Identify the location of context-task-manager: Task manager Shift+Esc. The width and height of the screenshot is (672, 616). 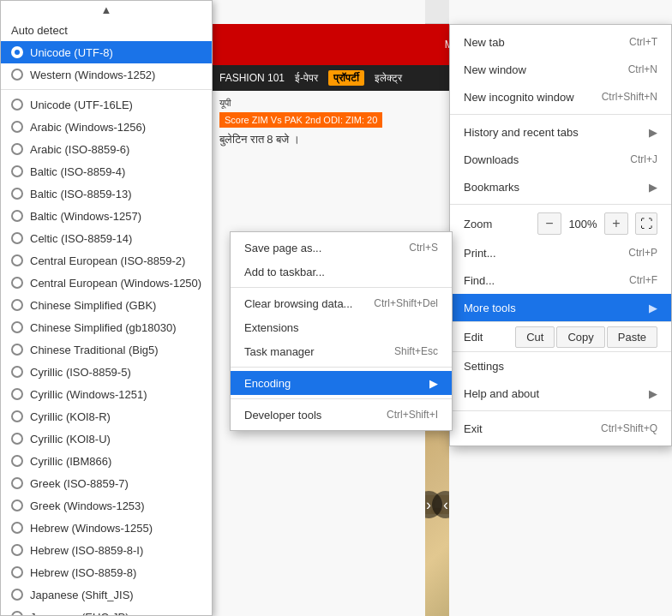
(341, 351).